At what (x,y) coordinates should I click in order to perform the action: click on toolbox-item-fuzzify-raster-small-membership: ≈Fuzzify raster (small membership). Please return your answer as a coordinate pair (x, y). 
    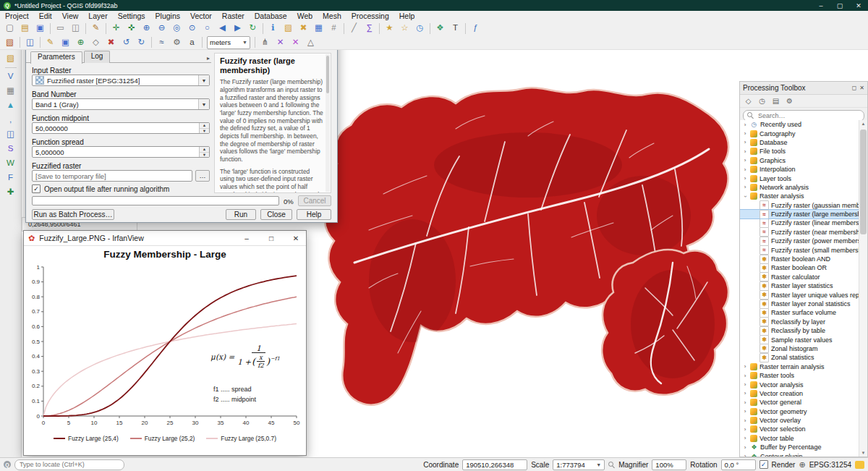
    Looking at the image, I should click on (800, 250).